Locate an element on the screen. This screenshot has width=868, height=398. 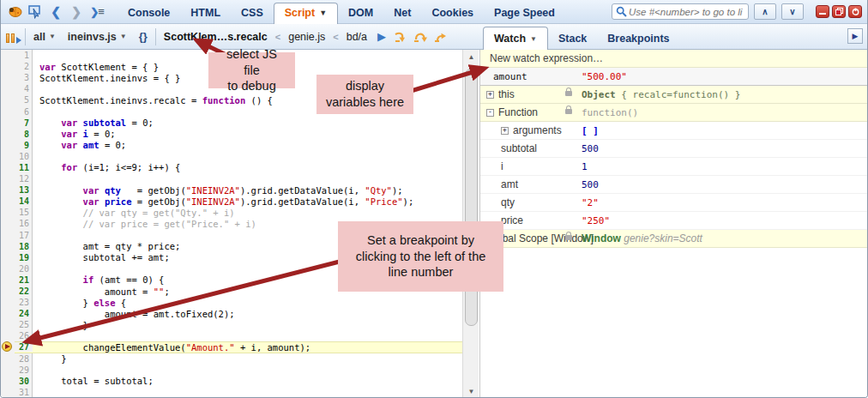
back-icon: ❮ is located at coordinates (56, 12).